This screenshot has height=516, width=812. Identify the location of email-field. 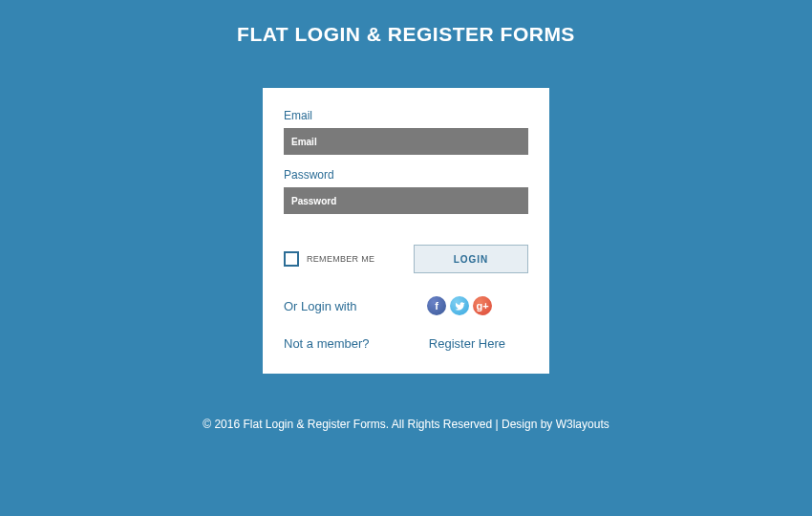
(406, 141).